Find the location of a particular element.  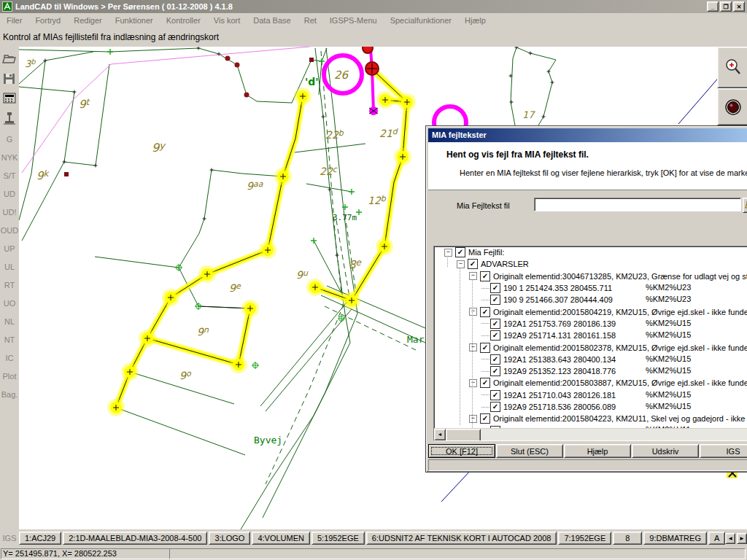

tree-row: −✓ADVARSLER is located at coordinates (591, 264).